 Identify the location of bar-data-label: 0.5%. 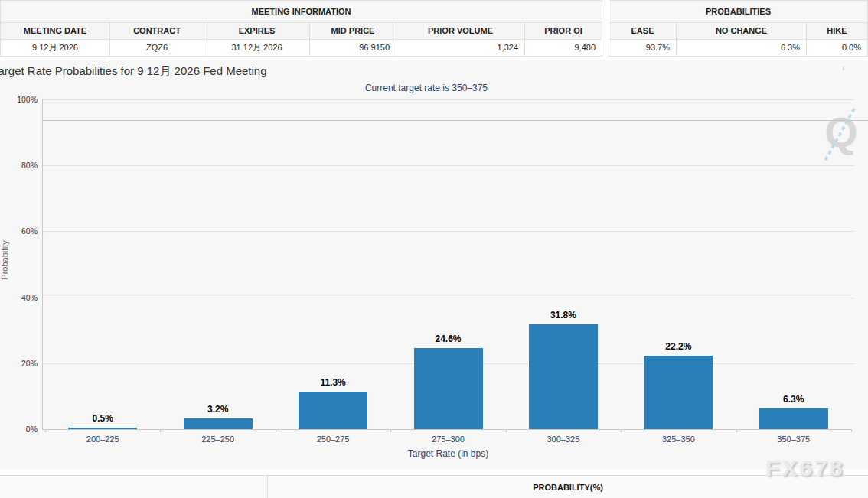
(103, 418).